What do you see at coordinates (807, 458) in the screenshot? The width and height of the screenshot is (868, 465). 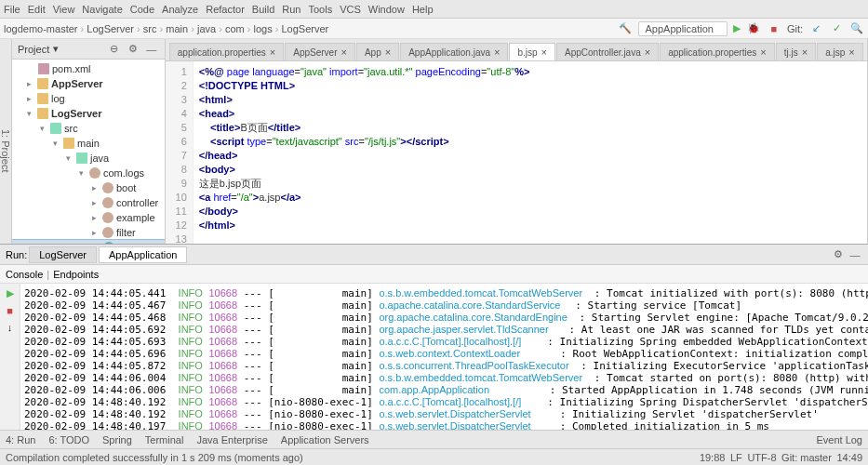 I see `git-branch: Git: master` at bounding box center [807, 458].